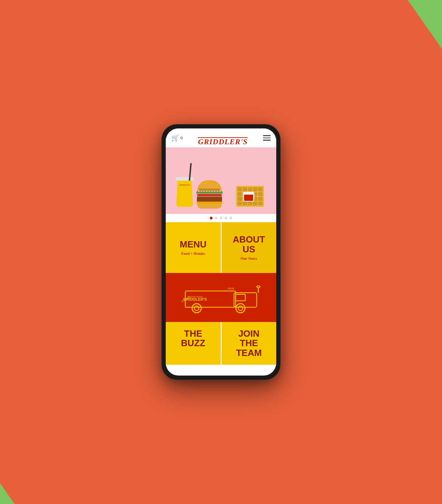  What do you see at coordinates (193, 343) in the screenshot?
I see `buzz-title-line2: BUZZ` at bounding box center [193, 343].